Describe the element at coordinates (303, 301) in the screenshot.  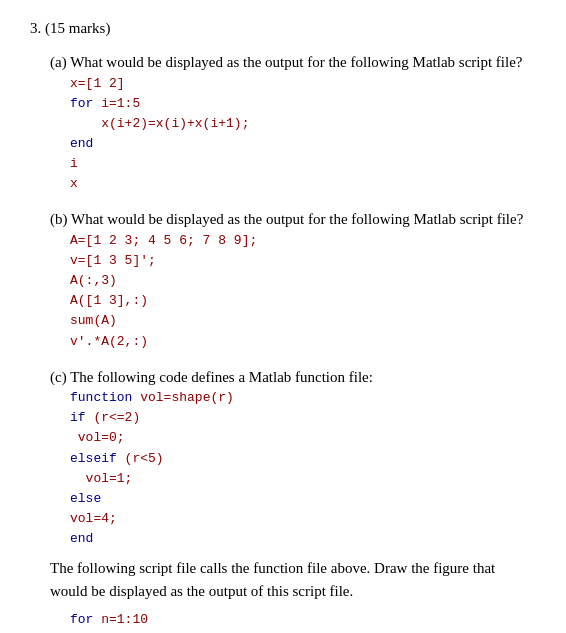
I see `code-line: A([1 3],:)` at that location.